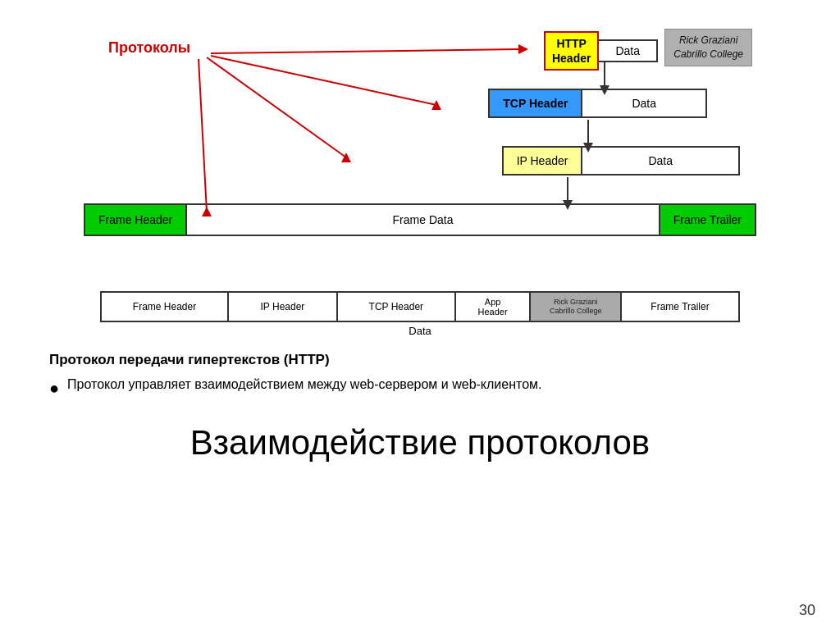  I want to click on logo-name: Rick Graziani, so click(709, 40).